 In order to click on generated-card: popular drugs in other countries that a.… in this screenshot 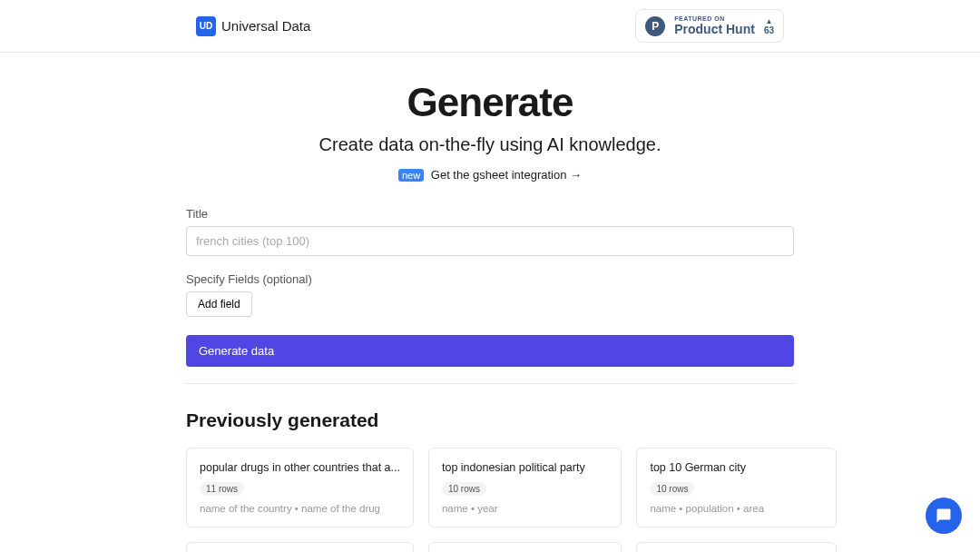, I will do `click(299, 488)`.